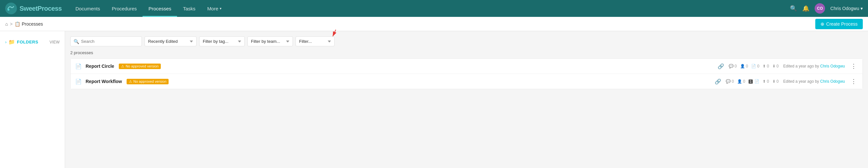 Image resolution: width=868 pixels, height=168 pixels. What do you see at coordinates (754, 81) in the screenshot?
I see `doc-stat-with-badge: 1 📄` at bounding box center [754, 81].